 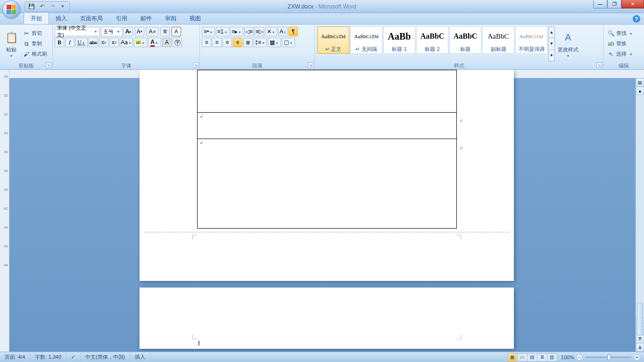 I want to click on office-button, so click(x=12, y=10).